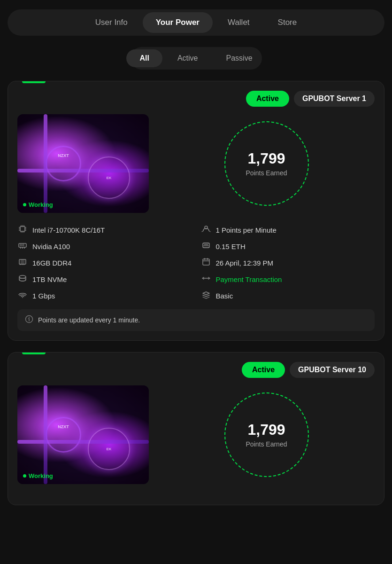 This screenshot has height=564, width=392. What do you see at coordinates (104, 279) in the screenshot?
I see `spec-storage: 1TB NVMe` at bounding box center [104, 279].